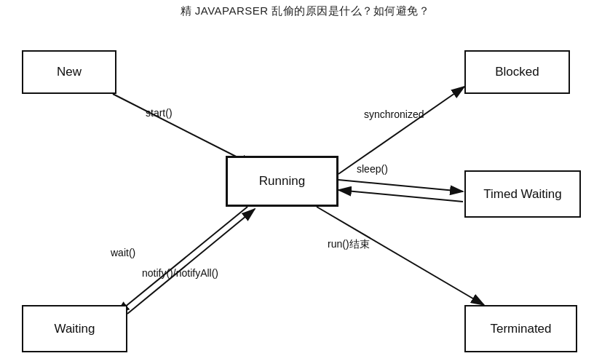 This screenshot has width=610, height=364. What do you see at coordinates (373, 169) in the screenshot?
I see `label-sleep: sleep()` at bounding box center [373, 169].